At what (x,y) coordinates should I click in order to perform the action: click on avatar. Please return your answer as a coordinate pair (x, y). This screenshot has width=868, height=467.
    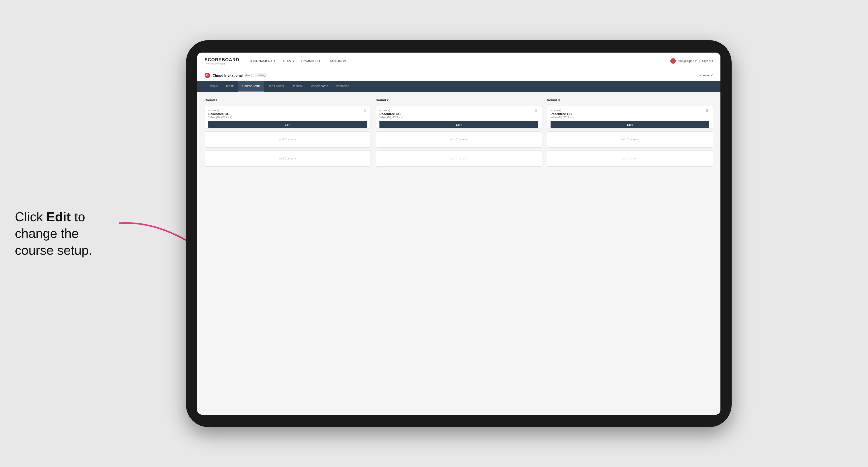
    Looking at the image, I should click on (673, 61).